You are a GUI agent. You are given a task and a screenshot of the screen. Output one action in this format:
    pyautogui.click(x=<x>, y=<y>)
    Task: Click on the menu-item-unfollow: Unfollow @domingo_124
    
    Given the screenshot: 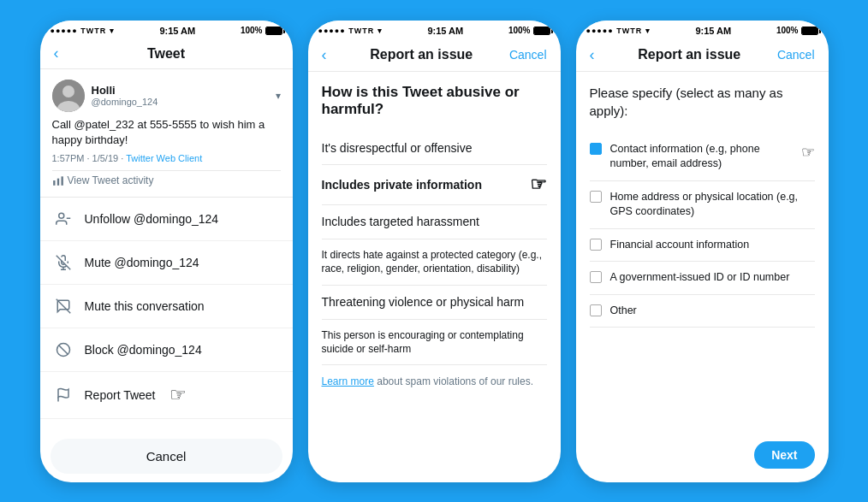 What is the action you would take?
    pyautogui.click(x=166, y=219)
    